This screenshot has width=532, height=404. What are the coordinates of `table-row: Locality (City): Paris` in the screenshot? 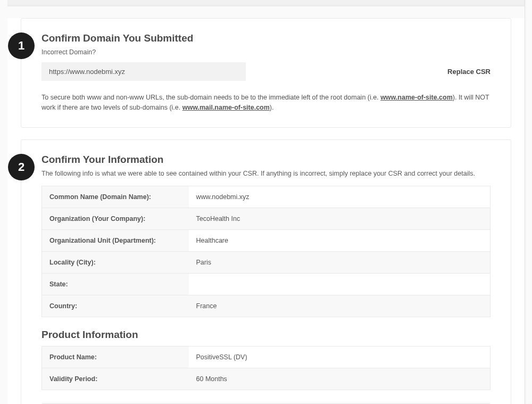 It's located at (266, 262).